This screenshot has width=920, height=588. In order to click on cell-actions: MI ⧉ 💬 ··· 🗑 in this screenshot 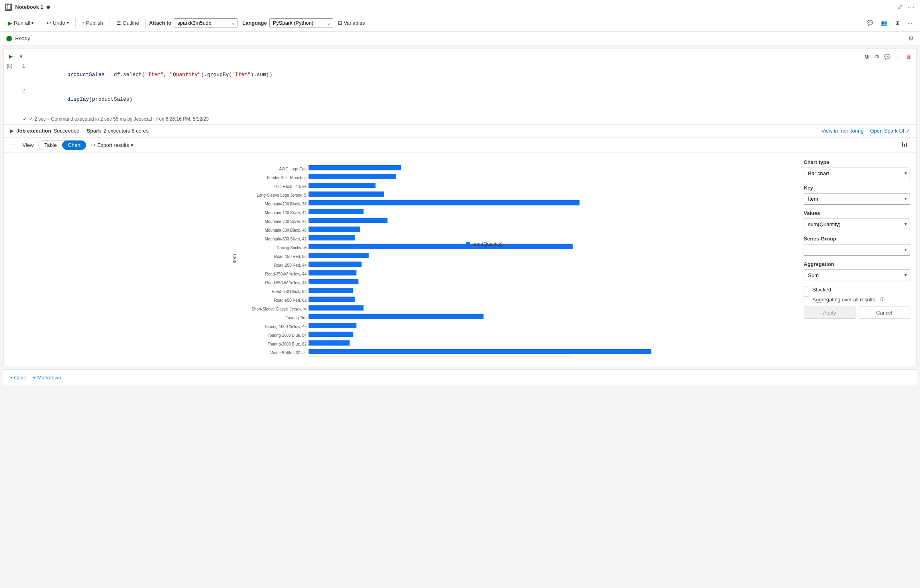, I will do `click(888, 57)`.